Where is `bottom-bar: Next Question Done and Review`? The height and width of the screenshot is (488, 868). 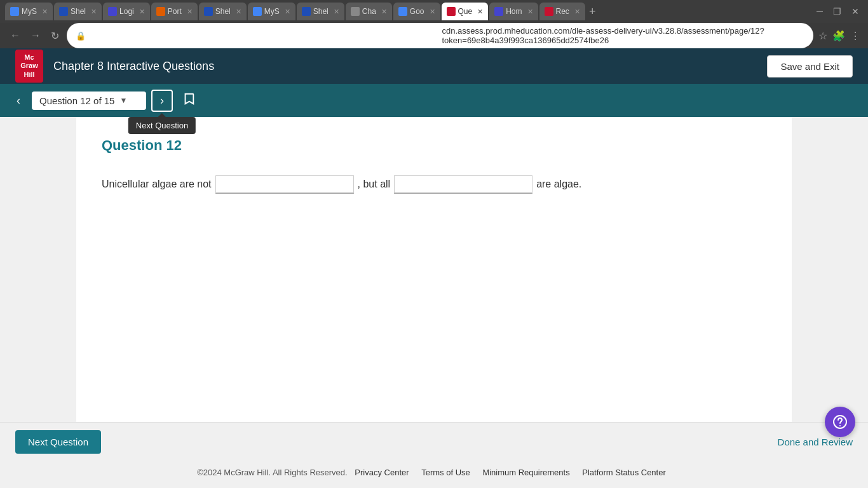
bottom-bar: Next Question Done and Review is located at coordinates (434, 442).